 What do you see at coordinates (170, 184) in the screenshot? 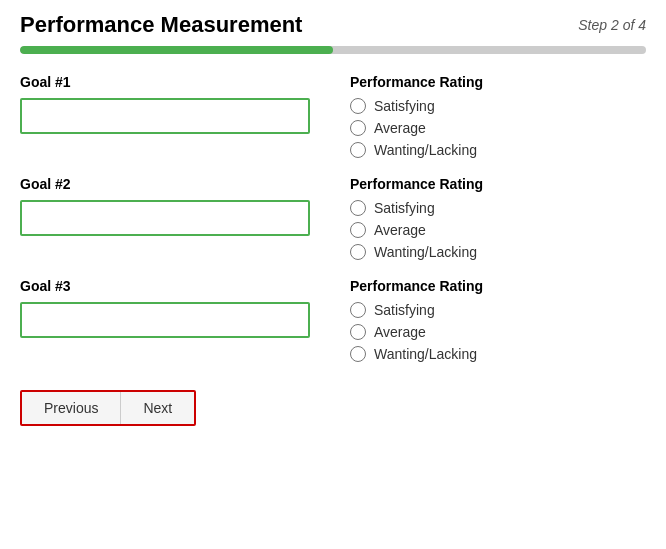
I see `goal-label-2: Goal #2` at bounding box center [170, 184].